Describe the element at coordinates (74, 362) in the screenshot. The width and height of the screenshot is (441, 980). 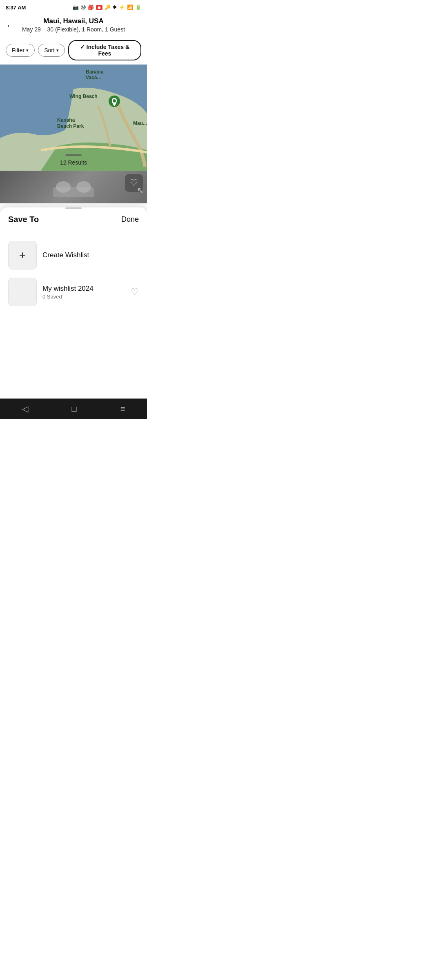
I see `content-spacer` at that location.